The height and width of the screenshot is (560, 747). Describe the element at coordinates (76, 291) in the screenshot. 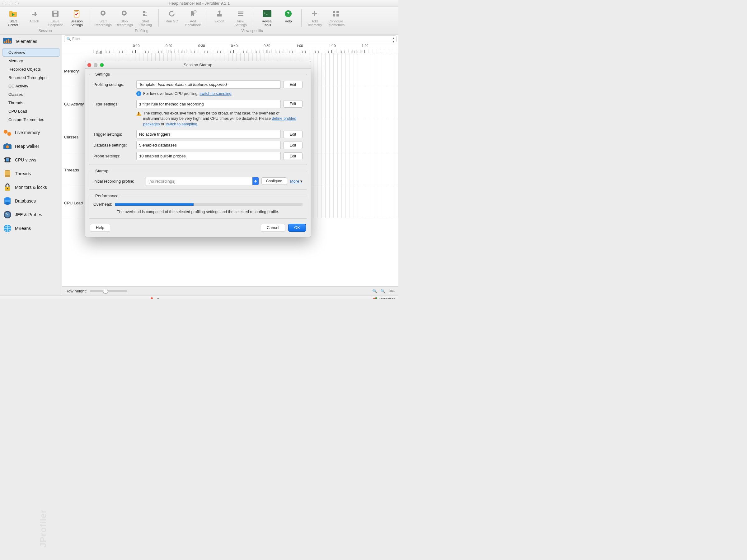

I see `row-height-label: Row height:` at that location.